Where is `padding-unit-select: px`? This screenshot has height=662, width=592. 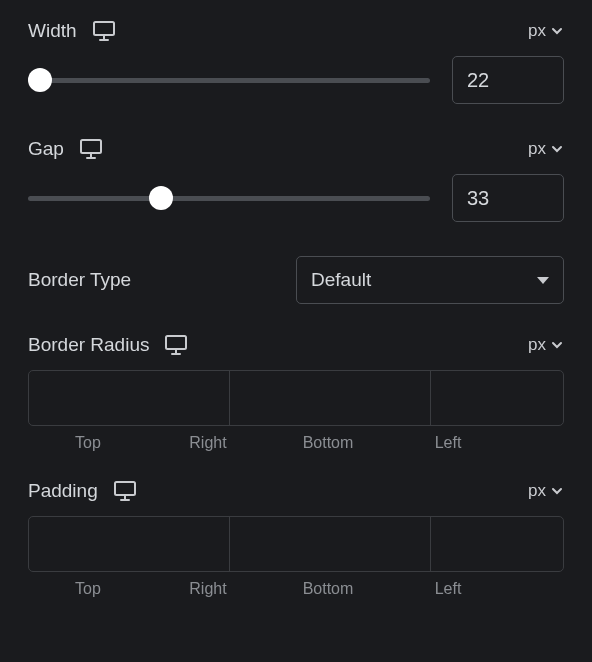
padding-unit-select: px is located at coordinates (546, 491).